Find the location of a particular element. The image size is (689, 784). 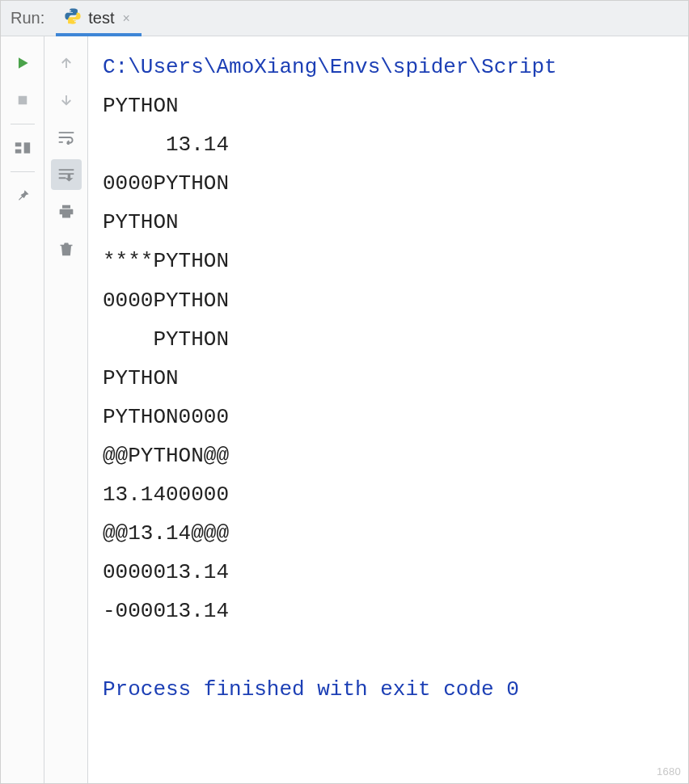

soft-wrap-button is located at coordinates (66, 137).